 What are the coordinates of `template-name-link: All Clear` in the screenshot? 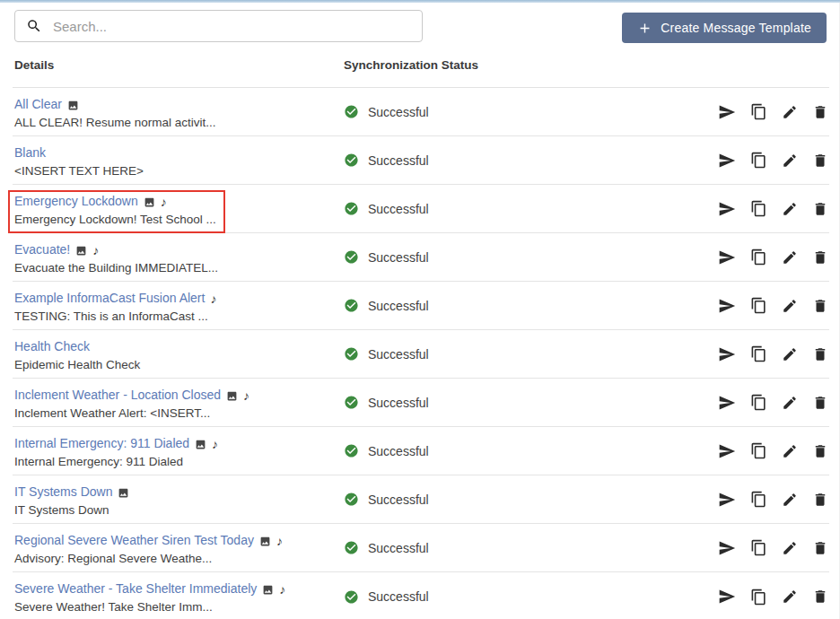 It's located at (38, 104).